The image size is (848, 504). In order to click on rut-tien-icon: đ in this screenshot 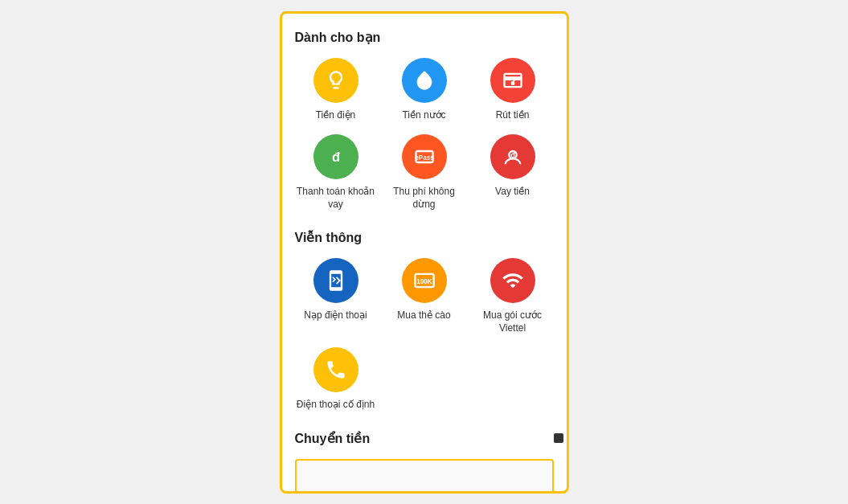, I will do `click(513, 80)`.